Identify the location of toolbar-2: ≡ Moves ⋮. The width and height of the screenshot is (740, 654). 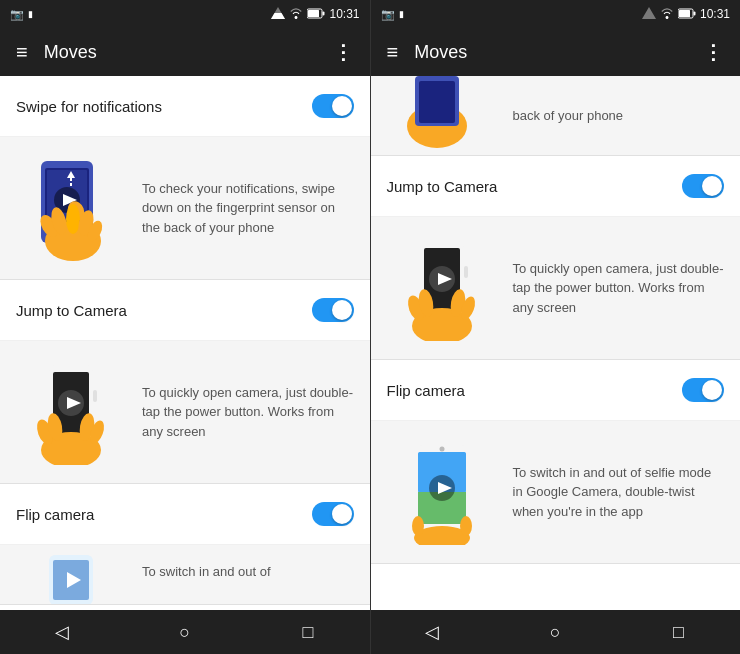
(556, 52).